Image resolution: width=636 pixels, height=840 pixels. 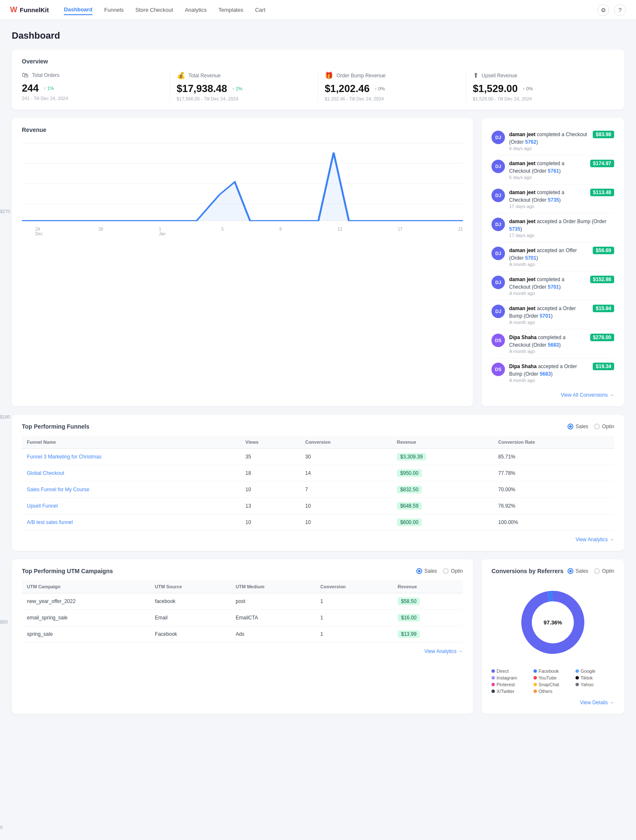 I want to click on legend-label: Yahoo, so click(x=587, y=685).